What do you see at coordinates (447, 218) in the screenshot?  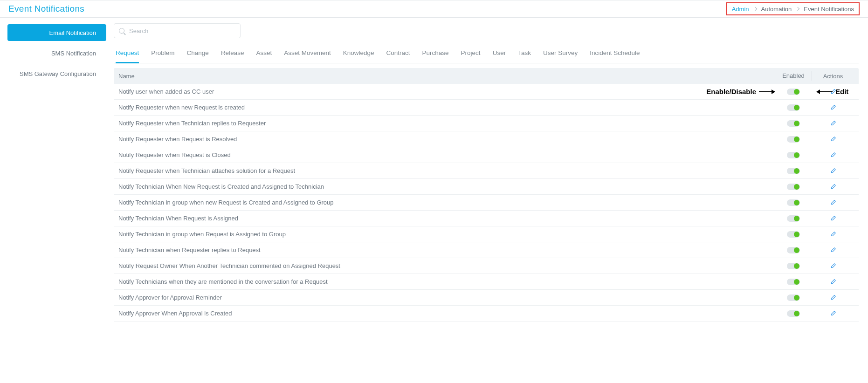 I see `row-name: Notify Technician When Request is Assign…` at bounding box center [447, 218].